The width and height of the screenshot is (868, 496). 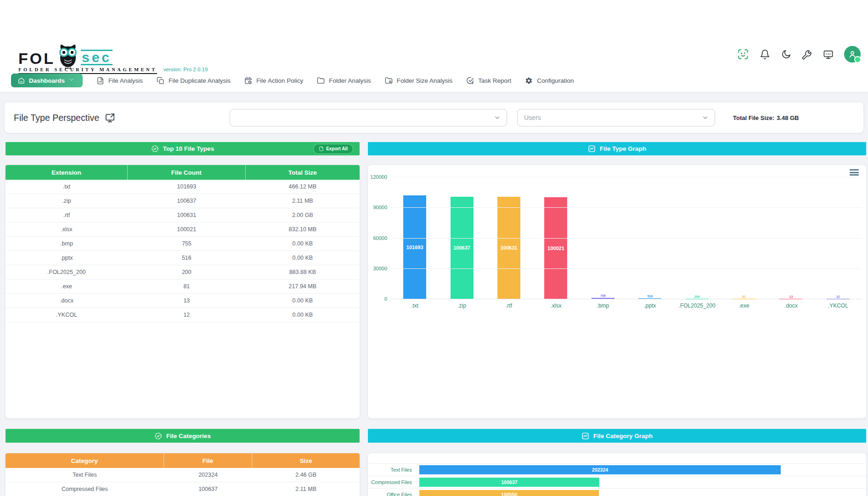 What do you see at coordinates (600, 470) in the screenshot?
I see `bar-value-label: 202324` at bounding box center [600, 470].